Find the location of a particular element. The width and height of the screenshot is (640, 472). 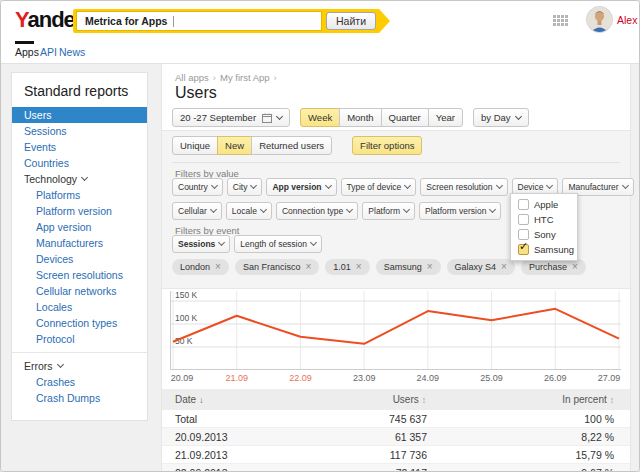

nav-tab-apps: Apps is located at coordinates (27, 52).